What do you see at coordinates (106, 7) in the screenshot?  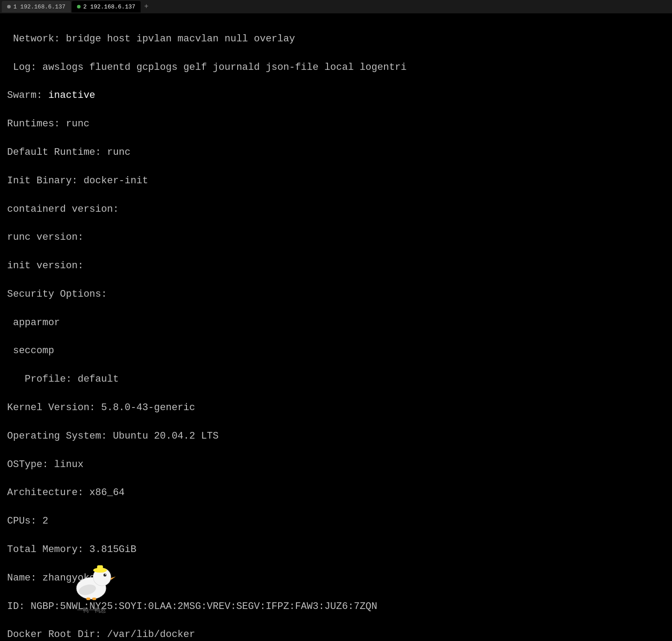 I see `tab-2: 2 192.168.6.137` at bounding box center [106, 7].